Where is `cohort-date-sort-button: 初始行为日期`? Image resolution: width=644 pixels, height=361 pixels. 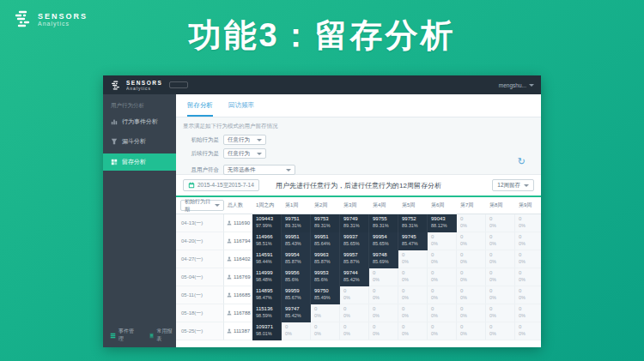 cohort-date-sort-button: 初始行为日期 is located at coordinates (203, 206).